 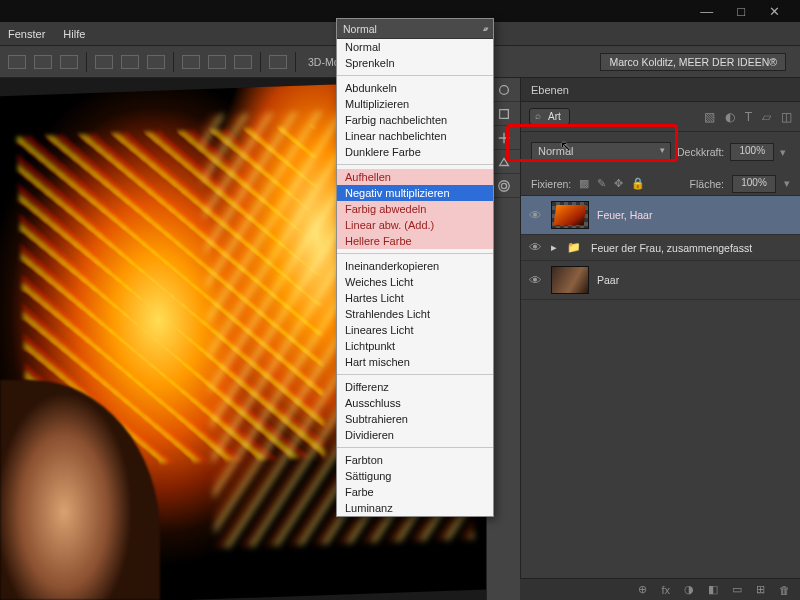 I want to click on panel-footer-icon: ◑, so click(x=689, y=590).